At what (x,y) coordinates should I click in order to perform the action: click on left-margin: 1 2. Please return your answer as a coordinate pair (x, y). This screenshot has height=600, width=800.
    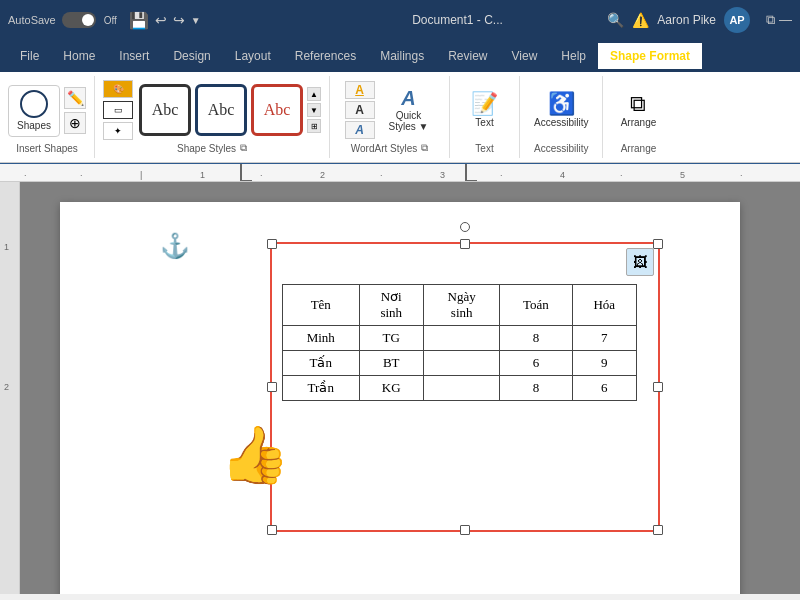
    Looking at the image, I should click on (10, 388).